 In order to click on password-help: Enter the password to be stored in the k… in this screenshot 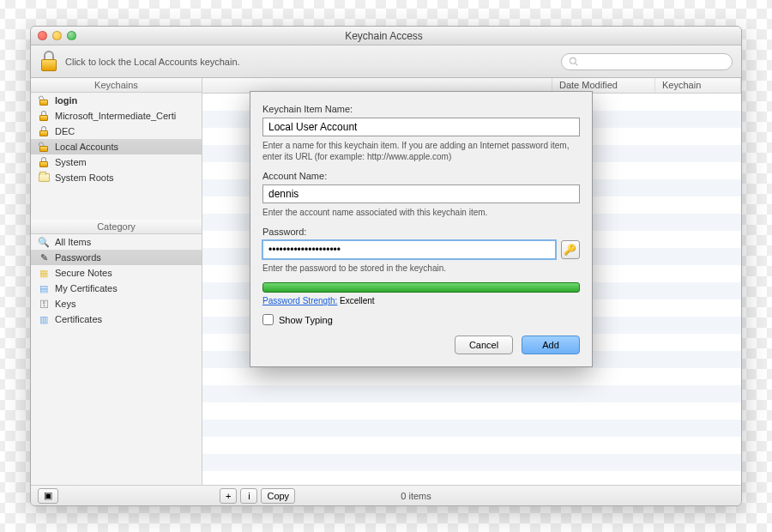, I will do `click(421, 268)`.